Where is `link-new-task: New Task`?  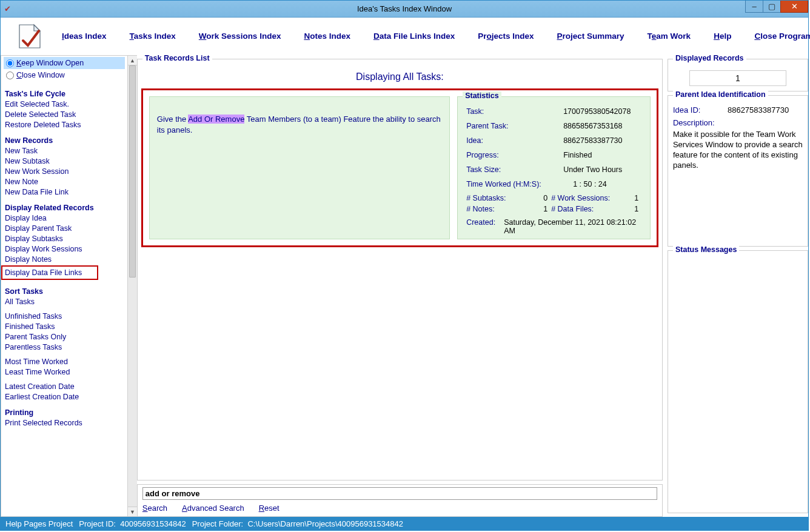
link-new-task: New Task is located at coordinates (65, 151).